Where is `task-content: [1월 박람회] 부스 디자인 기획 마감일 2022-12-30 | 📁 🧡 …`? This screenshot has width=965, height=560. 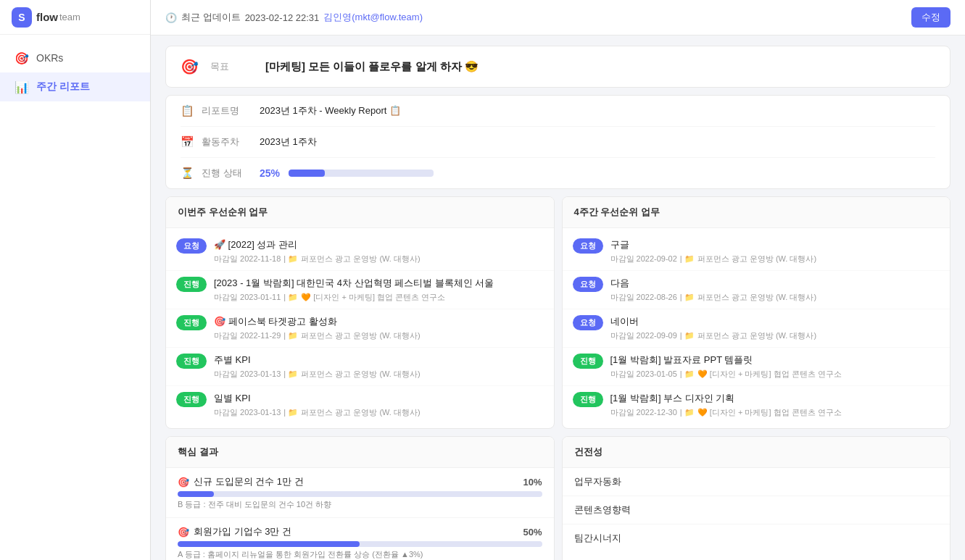
task-content: [1월 박람회] 부스 디자인 기획 마감일 2022-12-30 | 📁 🧡 … is located at coordinates (776, 405).